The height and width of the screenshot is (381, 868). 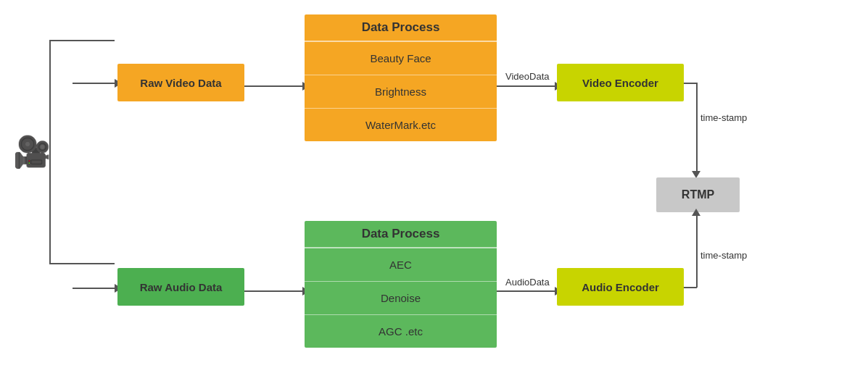 I want to click on v-right-from-audio-encoder, so click(x=697, y=277).